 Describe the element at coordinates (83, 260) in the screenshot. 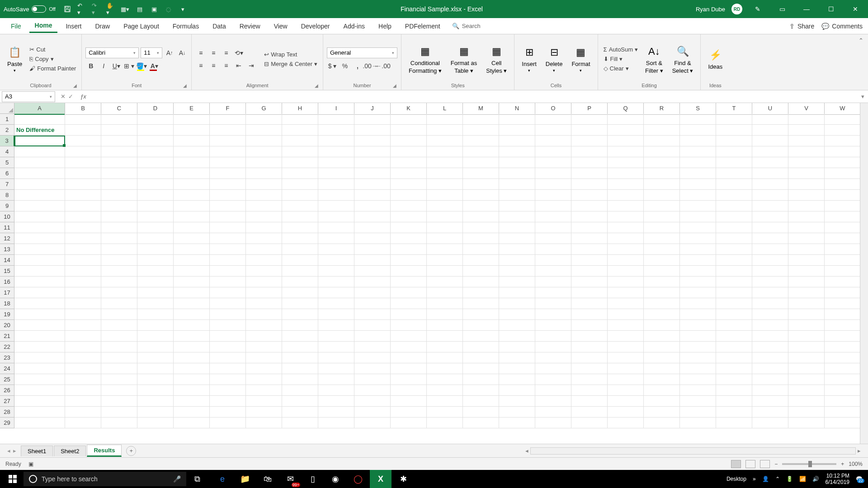

I see `cell-B14` at that location.